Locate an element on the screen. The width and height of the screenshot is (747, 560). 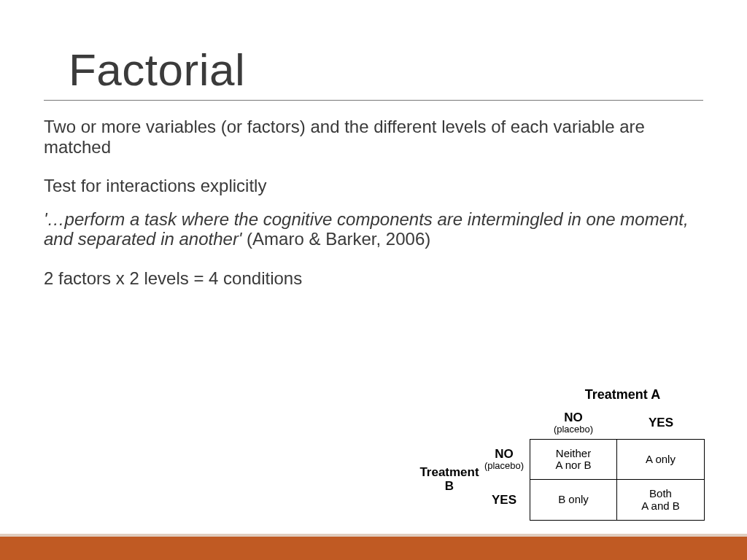
row-head-yes: YES is located at coordinates (504, 500).